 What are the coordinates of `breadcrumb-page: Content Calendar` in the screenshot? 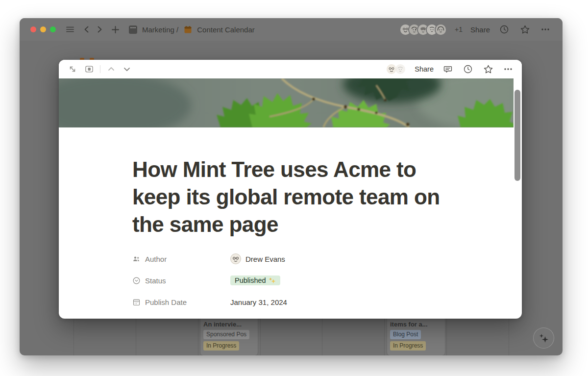 It's located at (226, 29).